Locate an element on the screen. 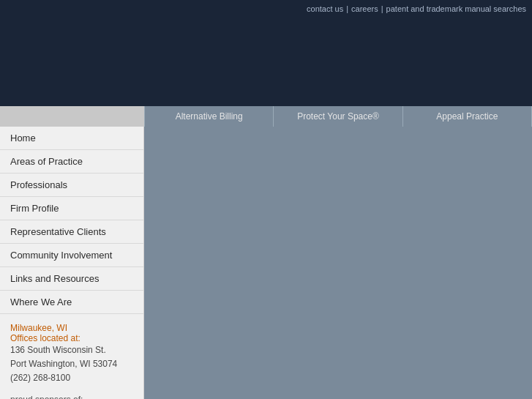 This screenshot has height=399, width=532. address1: 136 South Wisconsin St. is located at coordinates (72, 350).